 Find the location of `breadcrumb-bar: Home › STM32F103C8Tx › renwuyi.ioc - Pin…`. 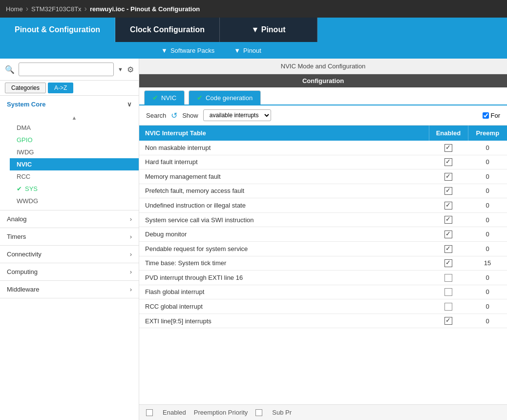

breadcrumb-bar: Home › STM32F103C8Tx › renwuyi.ioc - Pin… is located at coordinates (254, 9).